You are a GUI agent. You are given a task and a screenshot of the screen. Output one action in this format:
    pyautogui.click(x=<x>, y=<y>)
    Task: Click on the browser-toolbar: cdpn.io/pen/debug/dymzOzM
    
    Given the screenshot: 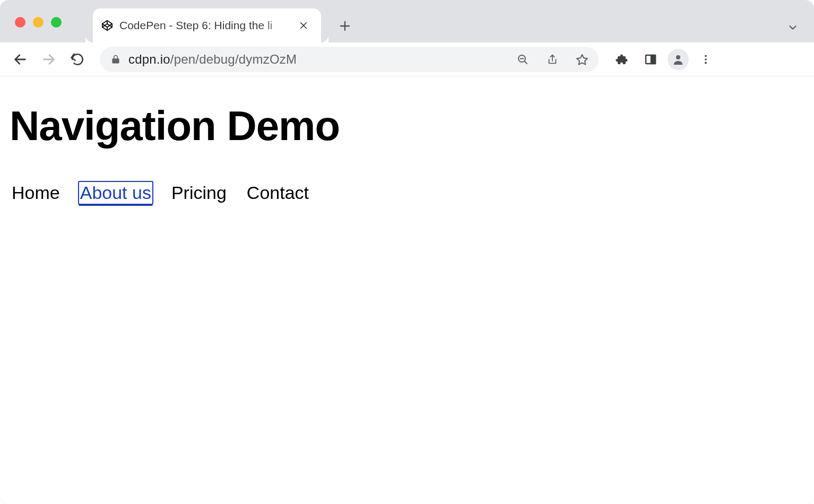 What is the action you would take?
    pyautogui.click(x=407, y=59)
    